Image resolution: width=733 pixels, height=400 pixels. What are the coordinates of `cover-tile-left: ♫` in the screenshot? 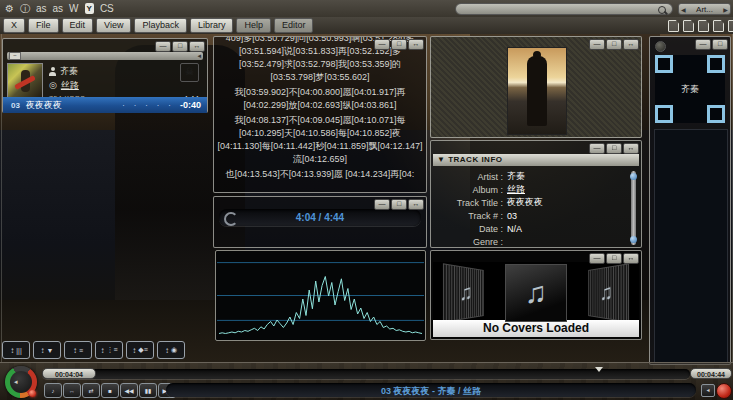 It's located at (464, 293).